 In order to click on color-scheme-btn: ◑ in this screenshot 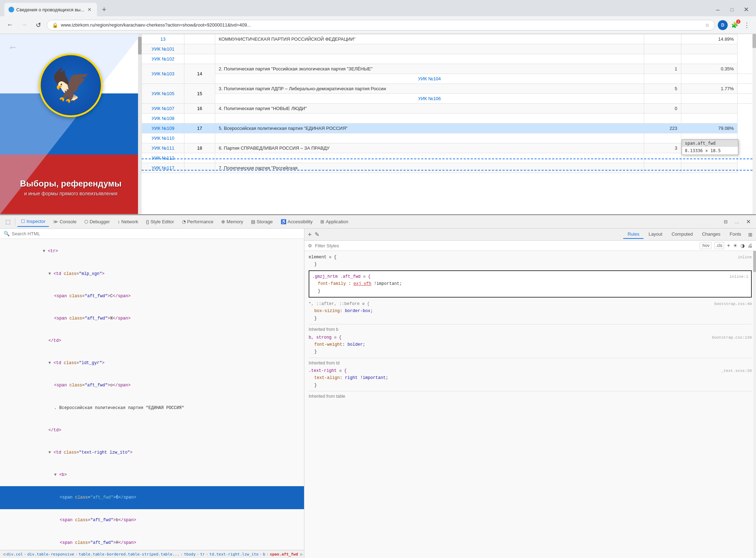, I will do `click(743, 246)`.